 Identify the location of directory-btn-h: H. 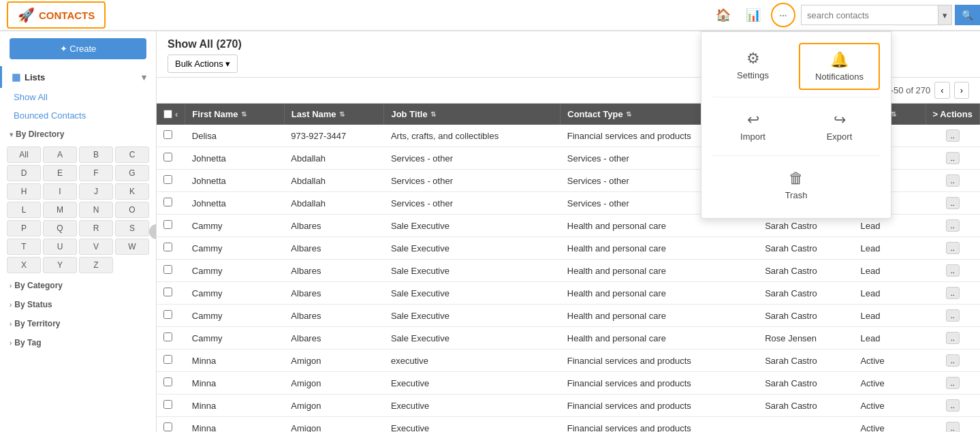
(24, 191).